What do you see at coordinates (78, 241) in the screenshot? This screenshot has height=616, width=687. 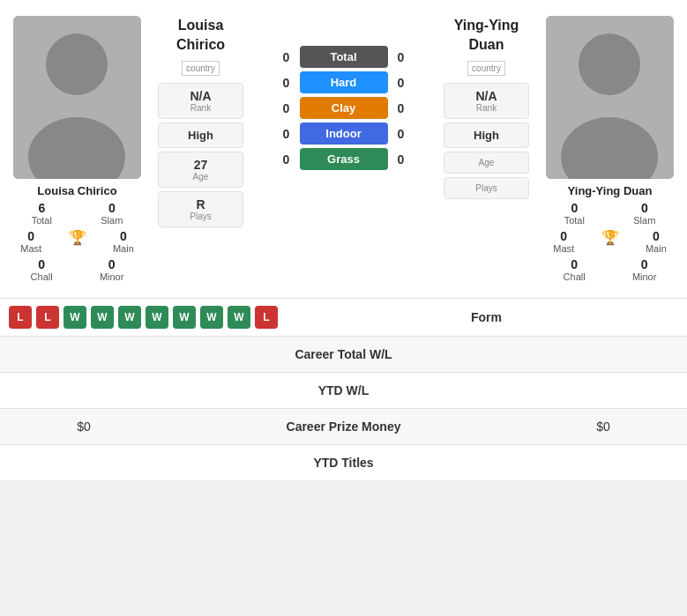 I see `player-left-trophy: 🏆` at bounding box center [78, 241].